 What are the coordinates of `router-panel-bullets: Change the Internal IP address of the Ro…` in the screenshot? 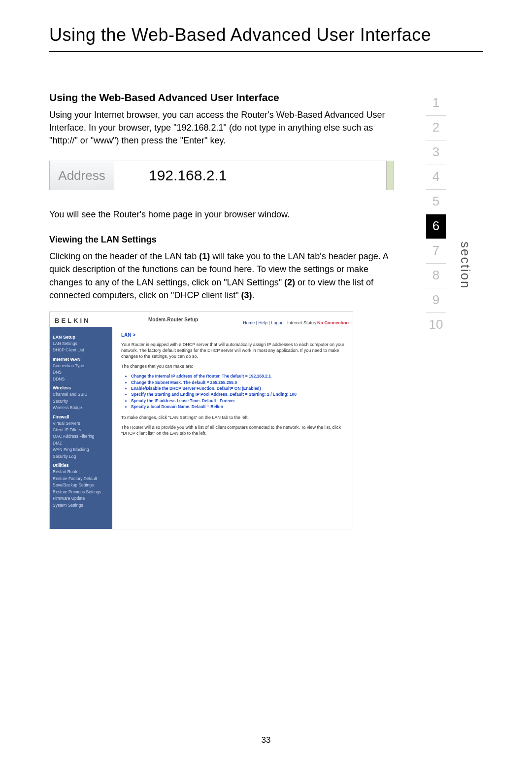 It's located at (238, 391).